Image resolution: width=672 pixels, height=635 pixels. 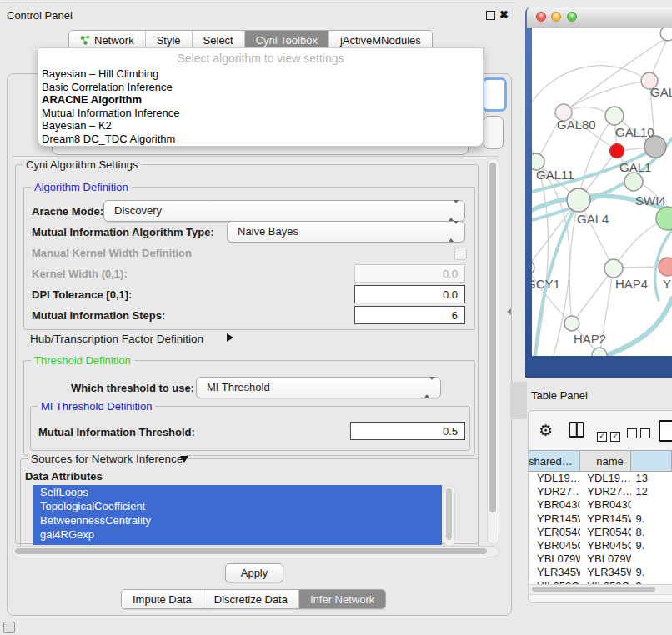 I want to click on tab-label: Cyni Toolbox, so click(x=287, y=40).